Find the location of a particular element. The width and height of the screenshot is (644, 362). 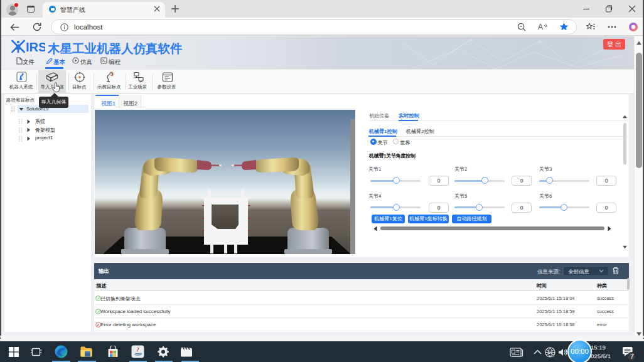

svg-text: A is located at coordinates (540, 27).